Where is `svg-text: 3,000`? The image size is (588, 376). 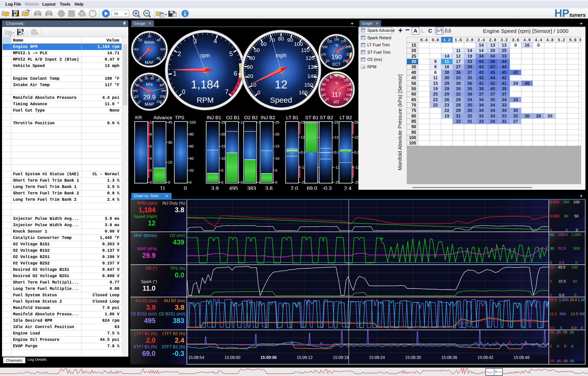 svg-text: 3,000 is located at coordinates (555, 216).